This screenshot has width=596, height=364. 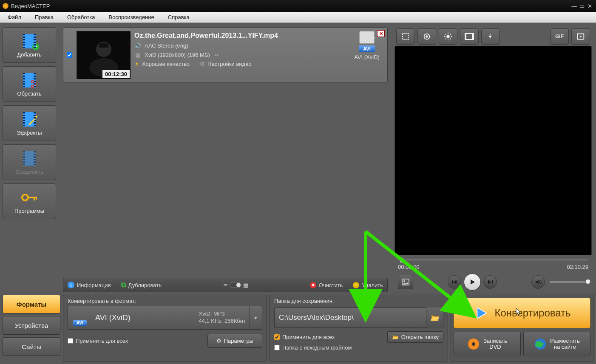 What do you see at coordinates (557, 344) in the screenshot?
I see `publish-button: Разместитьна сайте` at bounding box center [557, 344].